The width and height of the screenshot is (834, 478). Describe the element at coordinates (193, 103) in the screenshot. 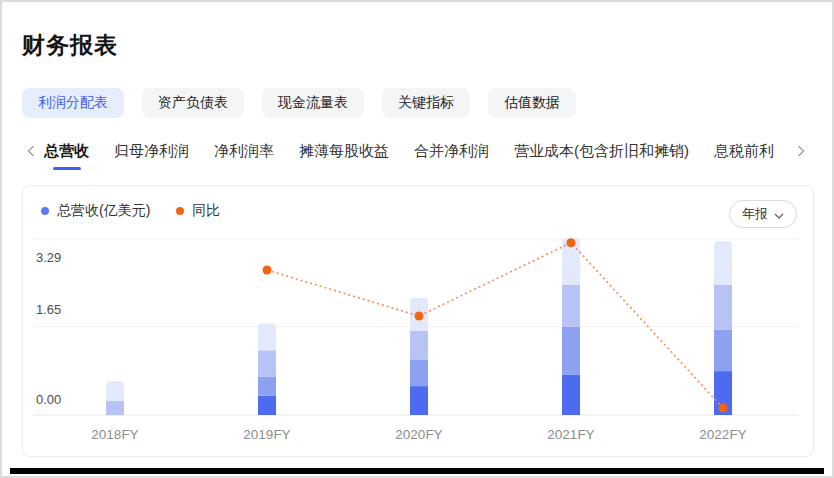

I see `tab-资产负债表: 资产负债表` at that location.